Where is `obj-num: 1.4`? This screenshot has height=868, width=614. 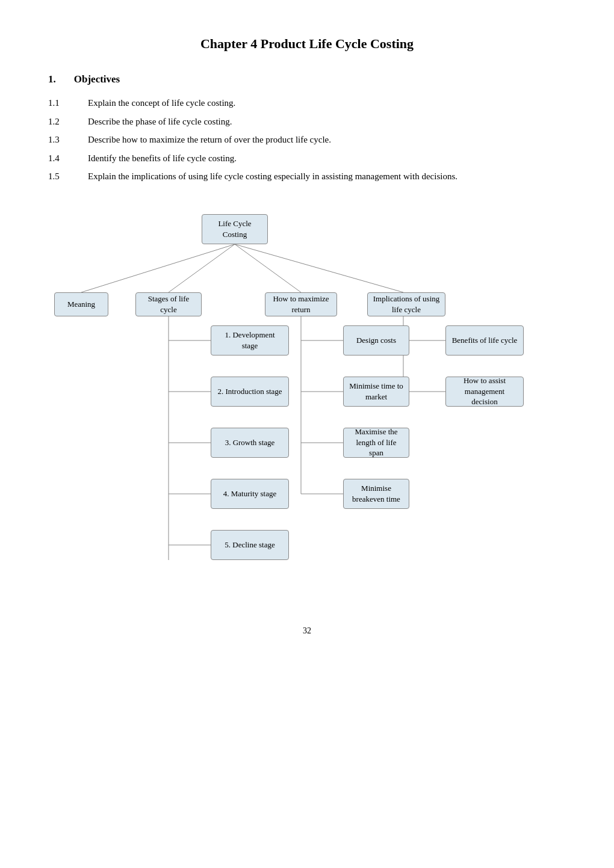
obj-num: 1.4 is located at coordinates (59, 159).